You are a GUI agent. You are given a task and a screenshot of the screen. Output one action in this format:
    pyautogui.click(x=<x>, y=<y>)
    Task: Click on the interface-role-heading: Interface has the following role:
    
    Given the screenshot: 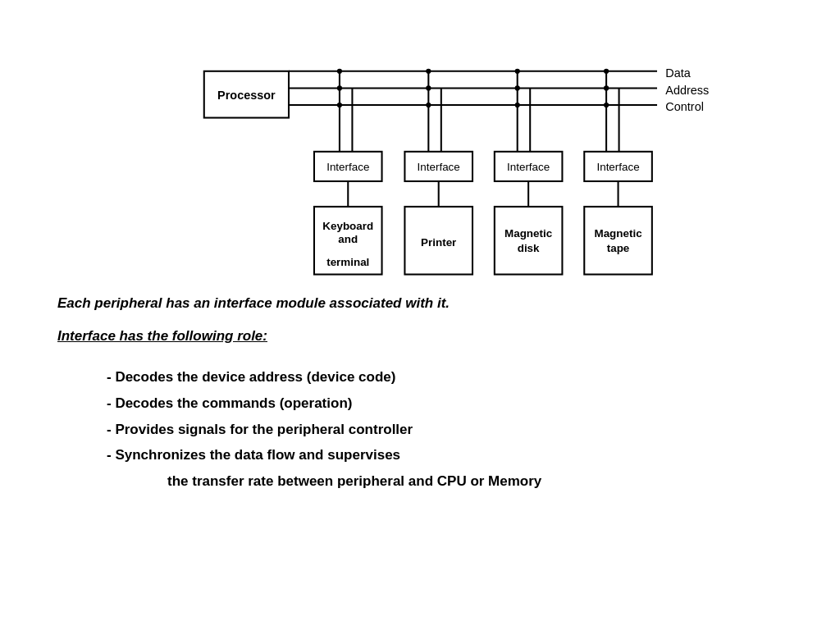 What is the action you would take?
    pyautogui.click(x=420, y=336)
    